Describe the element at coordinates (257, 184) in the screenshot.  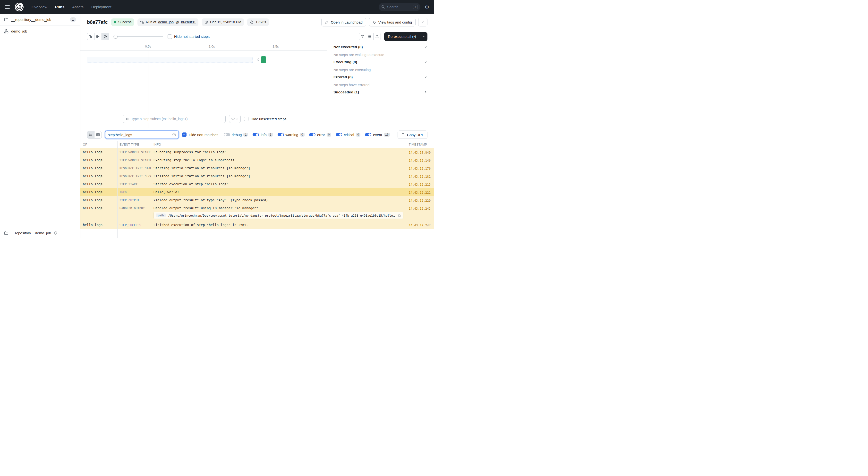
I see `log-row: hello_logs STEP_START Started execution …` at that location.